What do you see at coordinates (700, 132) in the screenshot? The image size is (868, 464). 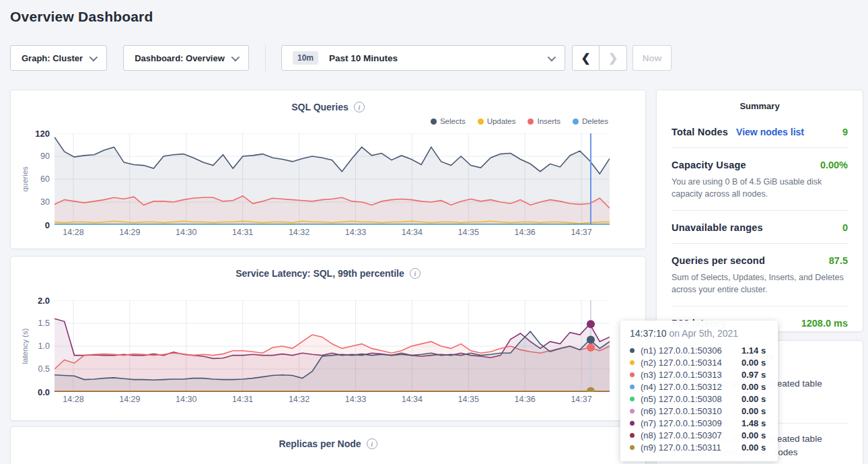 I see `summary-label: Total Nodes` at bounding box center [700, 132].